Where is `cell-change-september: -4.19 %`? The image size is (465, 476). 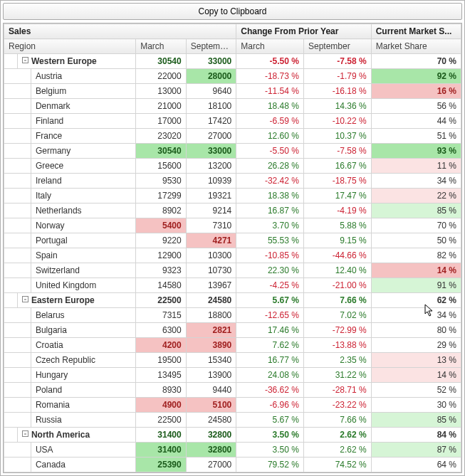
cell-change-september: -4.19 % is located at coordinates (338, 211).